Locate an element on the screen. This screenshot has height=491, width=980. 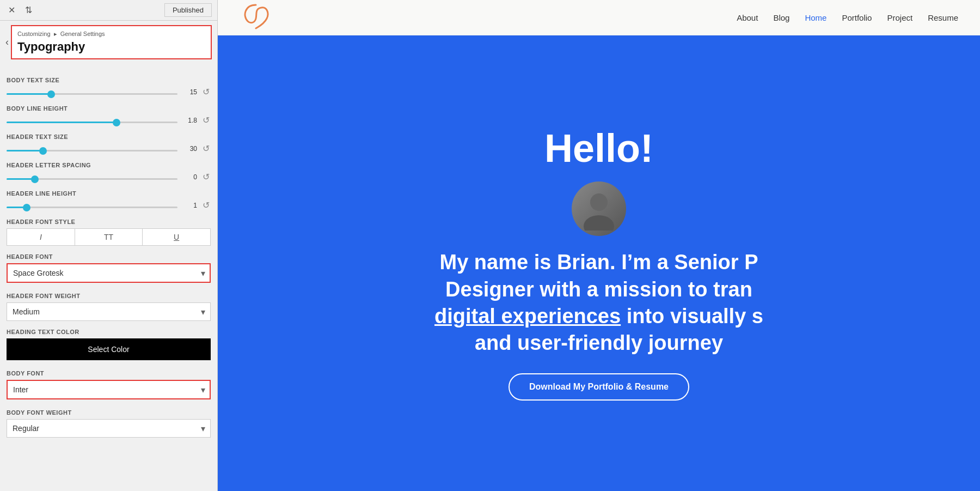
header-font-select-wrap: Space Grotesk Inter Roboto Open Sans is located at coordinates (109, 273).